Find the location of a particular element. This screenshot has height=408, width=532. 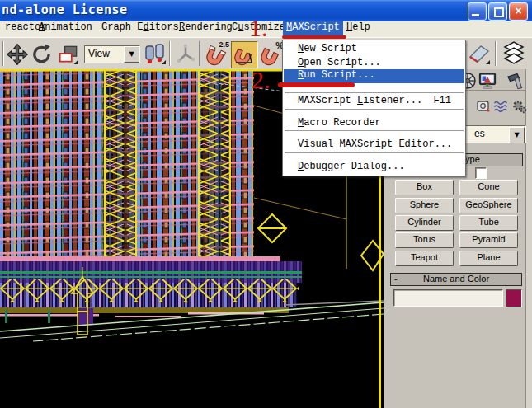

menu-rendering: Rendering is located at coordinates (206, 30).